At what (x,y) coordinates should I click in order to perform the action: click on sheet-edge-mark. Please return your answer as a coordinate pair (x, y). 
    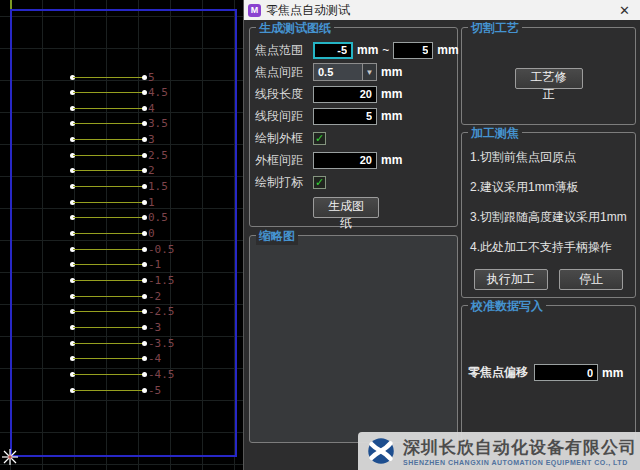
    Looking at the image, I should click on (11, 4).